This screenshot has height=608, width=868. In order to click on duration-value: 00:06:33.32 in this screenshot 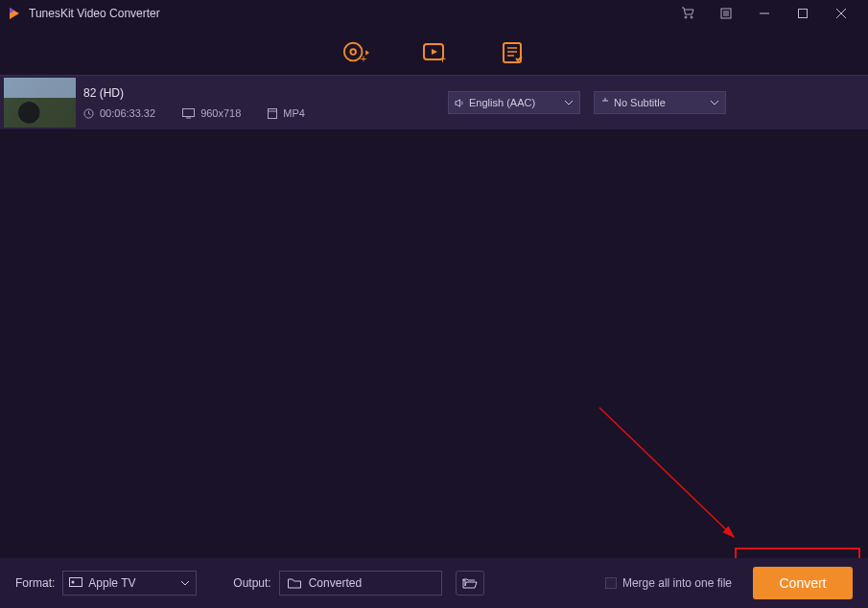, I will do `click(128, 113)`.